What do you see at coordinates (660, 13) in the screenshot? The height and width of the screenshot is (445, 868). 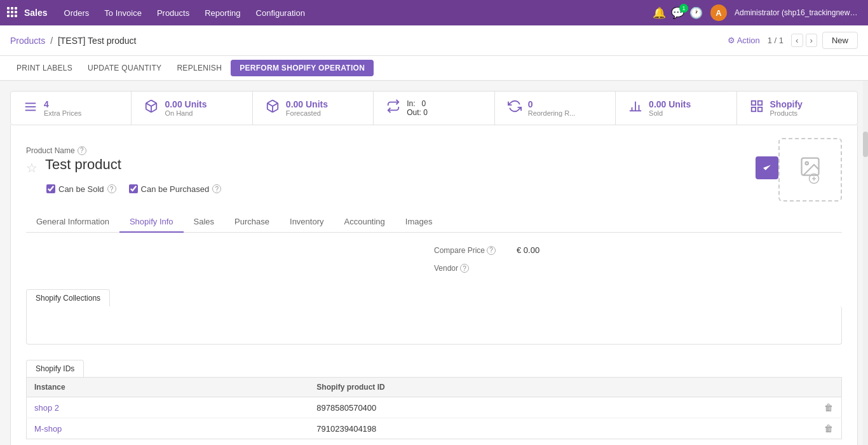 I see `bell-icon: 🔔` at bounding box center [660, 13].